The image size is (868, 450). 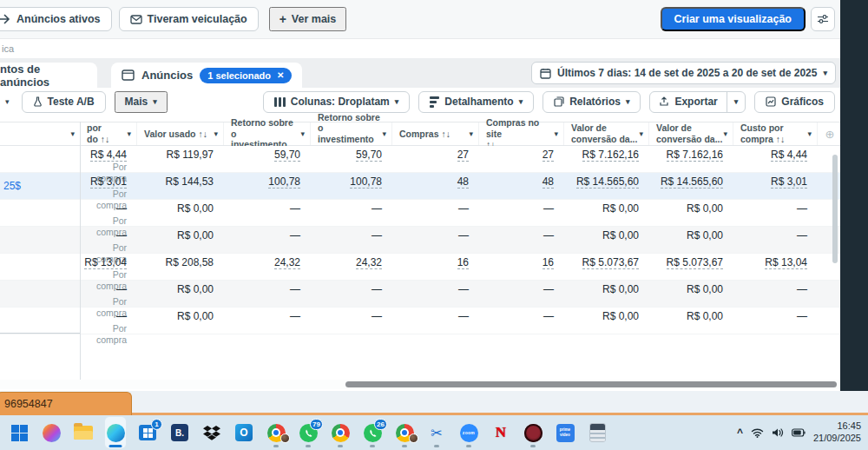 I want to click on column-header: Valor usado ↑↓▾, so click(x=181, y=134).